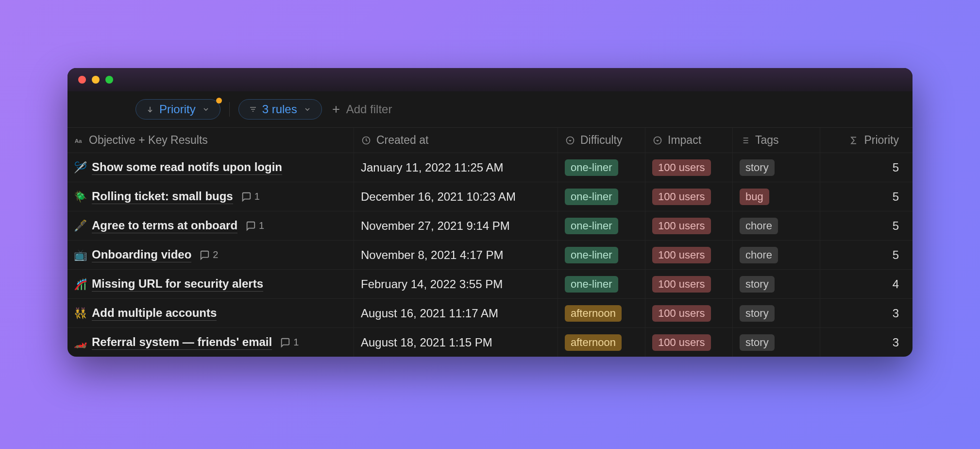 Image resolution: width=980 pixels, height=449 pixels. Describe the element at coordinates (685, 140) in the screenshot. I see `column-impact-label: Impact` at that location.